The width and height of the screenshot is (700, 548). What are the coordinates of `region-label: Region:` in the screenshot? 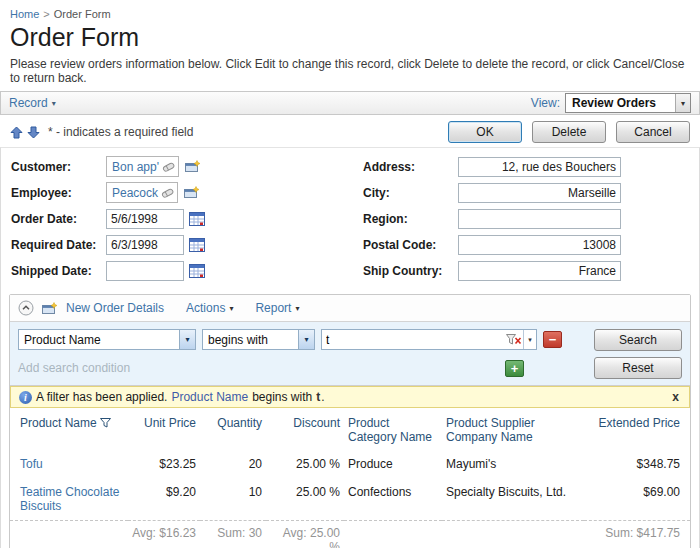 It's located at (410, 219).